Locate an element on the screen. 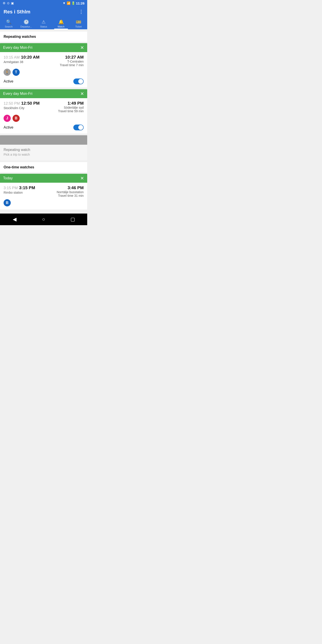 The width and height of the screenshot is (322, 644). watch-card-2-from: 12:50 PM 12:50 PM Stockholm City is located at coordinates (22, 105).